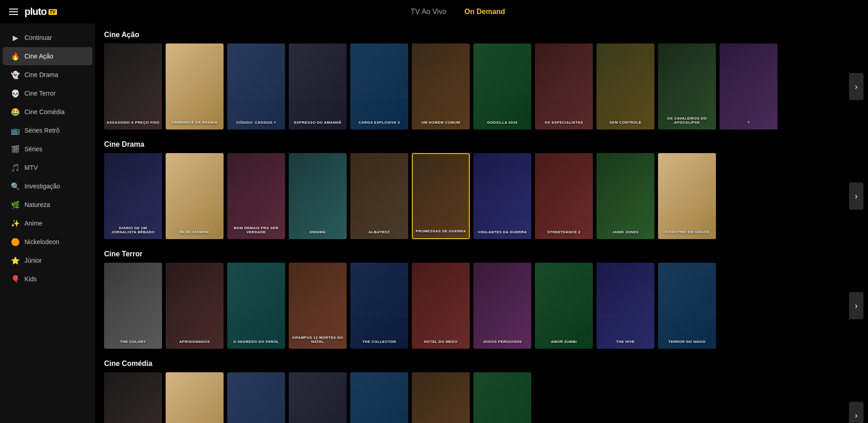 This screenshot has width=868, height=423. I want to click on movie-card: CÓDIGO: CASSIUS 7, so click(256, 87).